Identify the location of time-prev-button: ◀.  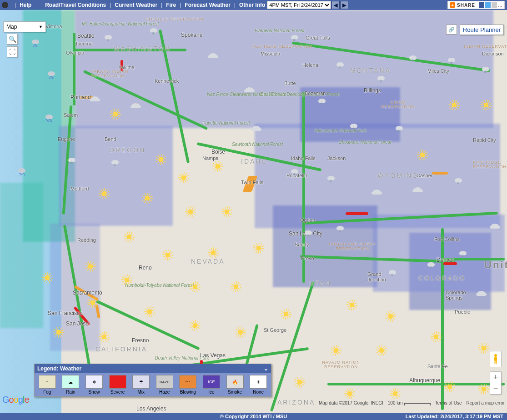
(336, 5).